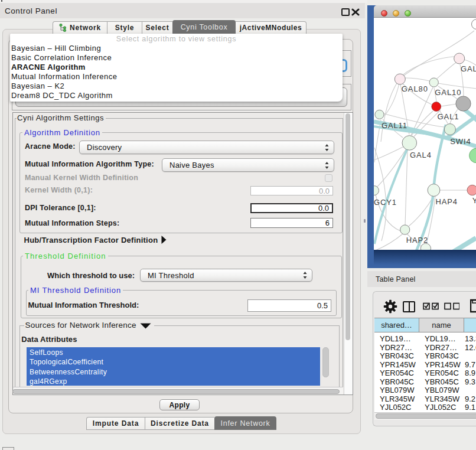  I want to click on svg-text: HAP4, so click(446, 202).